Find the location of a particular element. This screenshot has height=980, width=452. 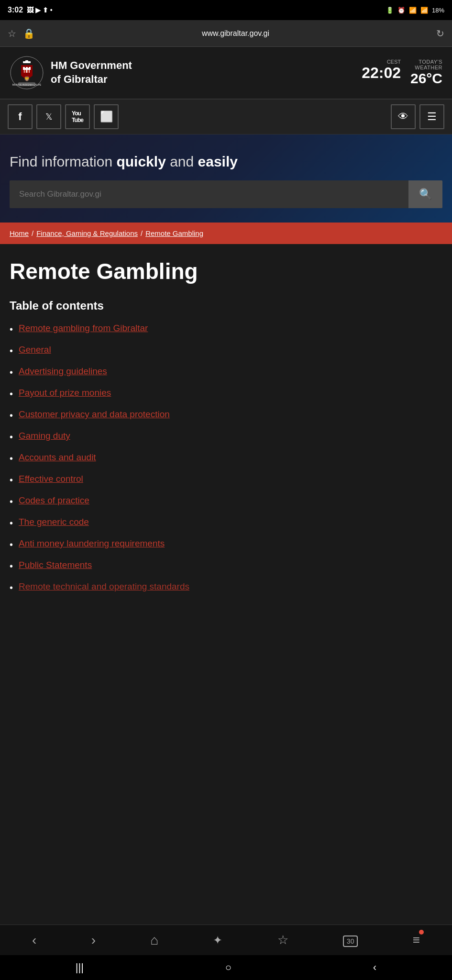

signal-icon: 📶 is located at coordinates (424, 11).